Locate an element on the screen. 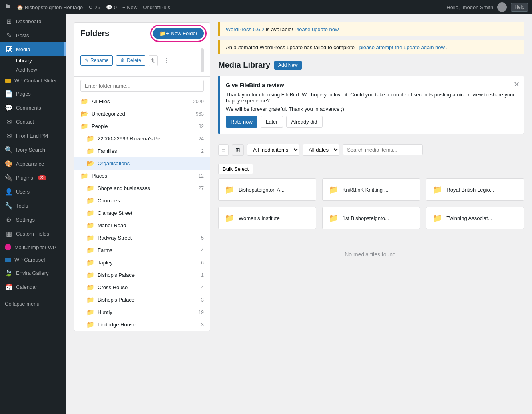  folder-row-clanagestreet: 📁 Clanage Street is located at coordinates (142, 213).